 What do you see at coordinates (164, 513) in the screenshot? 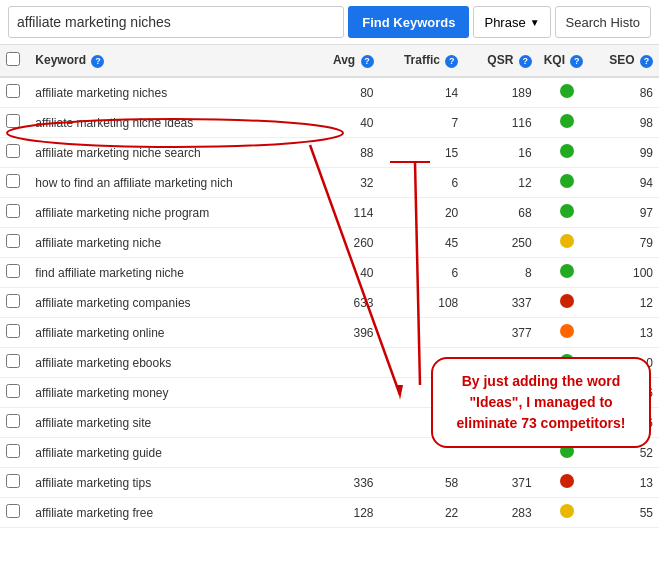
I see `keyword-cell: affiliate marketing free` at bounding box center [164, 513].